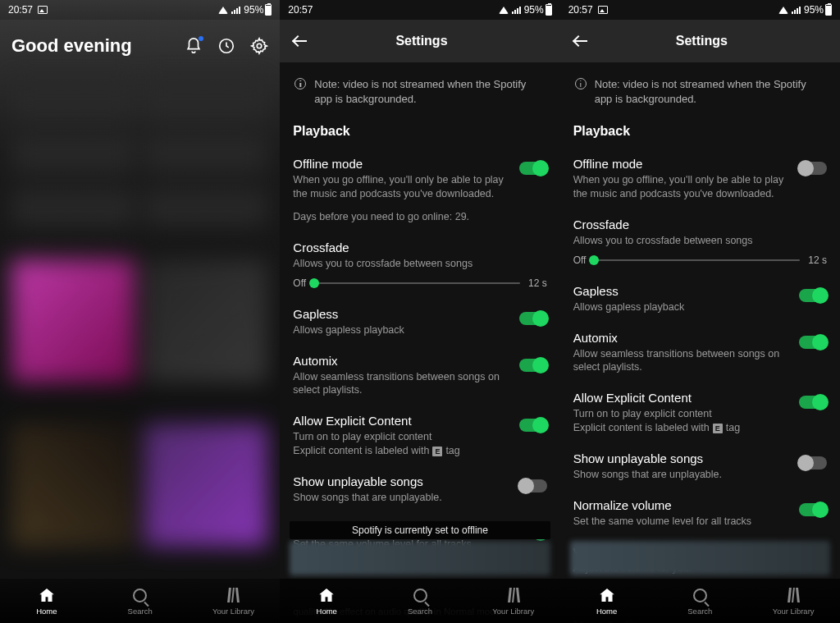 The height and width of the screenshot is (623, 840). I want to click on battery-percent: 95%, so click(253, 10).